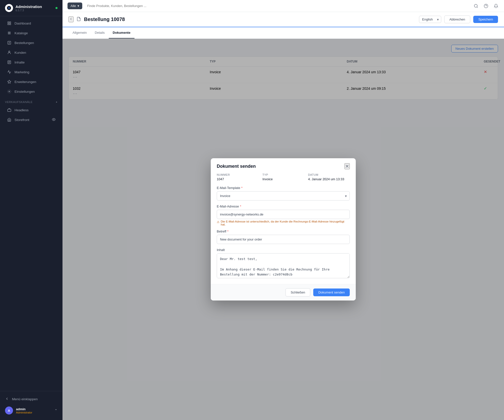  What do you see at coordinates (9, 23) in the screenshot?
I see `dashboard-icon` at bounding box center [9, 23].